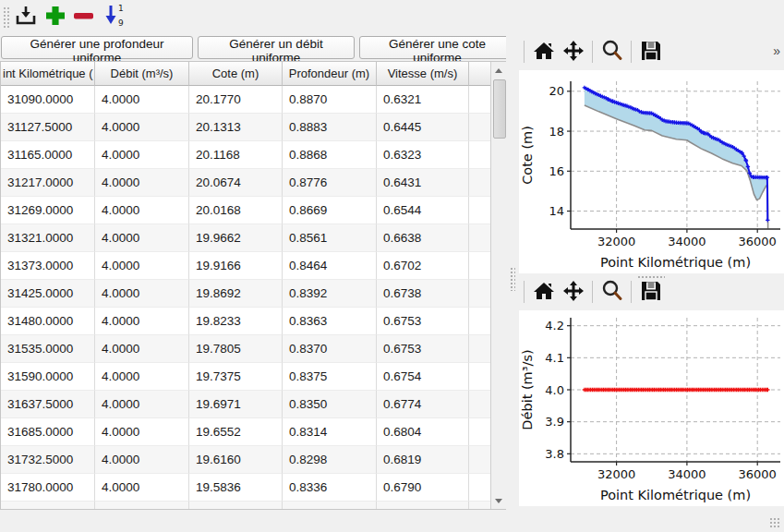 The width and height of the screenshot is (784, 532). What do you see at coordinates (438, 48) in the screenshot?
I see `generate-level-button: Générer une cote uniforme` at bounding box center [438, 48].